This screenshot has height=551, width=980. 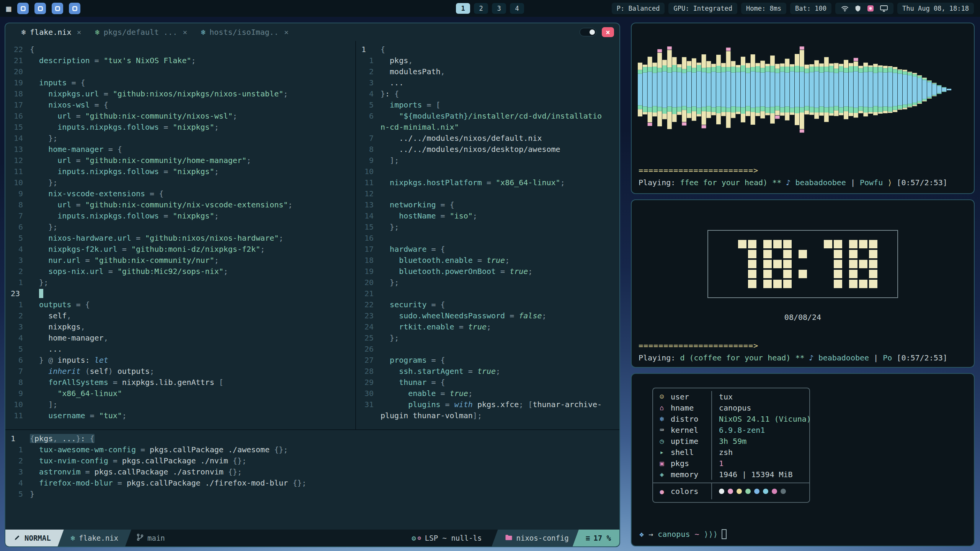 I want to click on line-number: 1, so click(x=368, y=50).